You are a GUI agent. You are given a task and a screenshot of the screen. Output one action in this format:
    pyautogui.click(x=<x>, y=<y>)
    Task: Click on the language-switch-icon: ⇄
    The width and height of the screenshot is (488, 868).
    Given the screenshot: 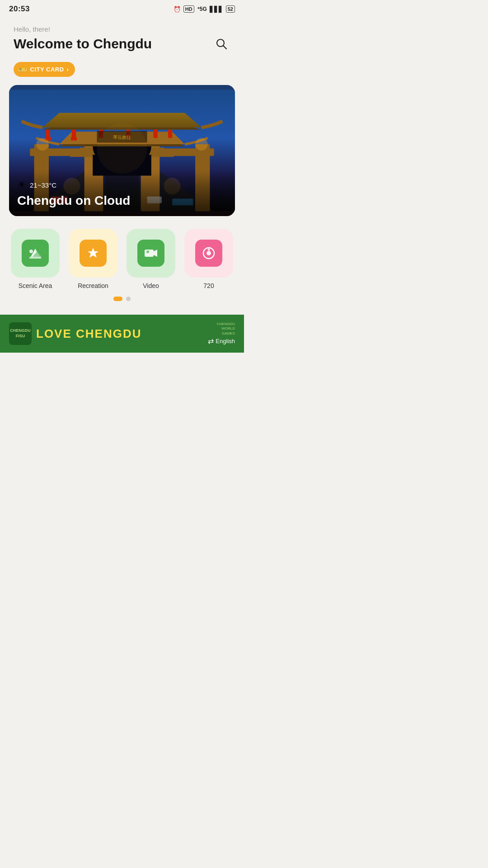 What is the action you would take?
    pyautogui.click(x=211, y=341)
    